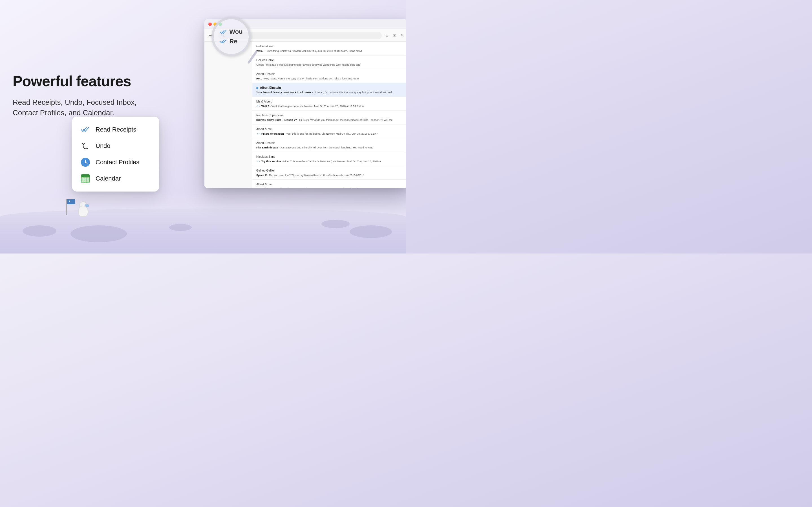 The image size is (812, 507). What do you see at coordinates (71, 202) in the screenshot?
I see `flag: ✦` at bounding box center [71, 202].